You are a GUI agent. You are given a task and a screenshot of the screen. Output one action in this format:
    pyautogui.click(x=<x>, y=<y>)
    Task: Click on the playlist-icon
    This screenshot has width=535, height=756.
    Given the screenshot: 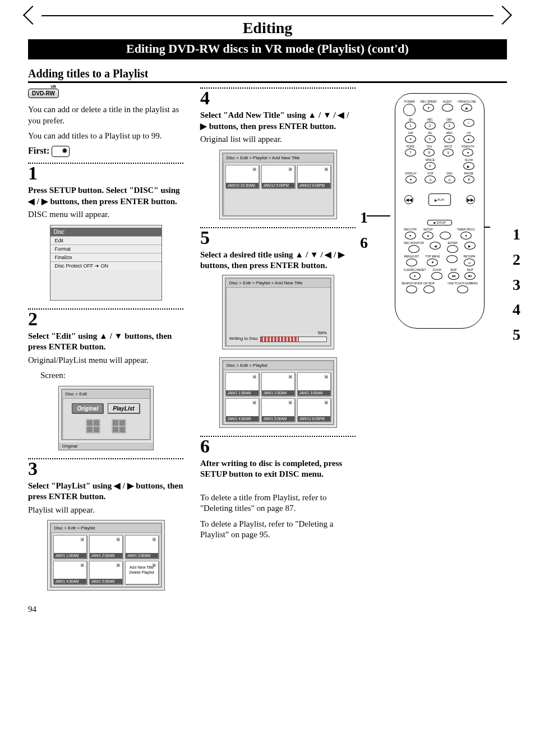 What is the action you would take?
    pyautogui.click(x=119, y=426)
    